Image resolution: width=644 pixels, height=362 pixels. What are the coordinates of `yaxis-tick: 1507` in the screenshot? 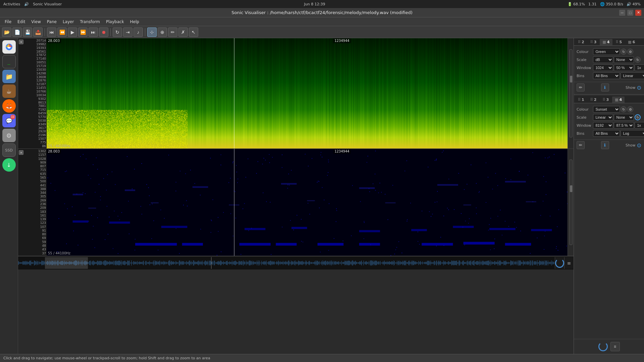 It's located at (35, 139).